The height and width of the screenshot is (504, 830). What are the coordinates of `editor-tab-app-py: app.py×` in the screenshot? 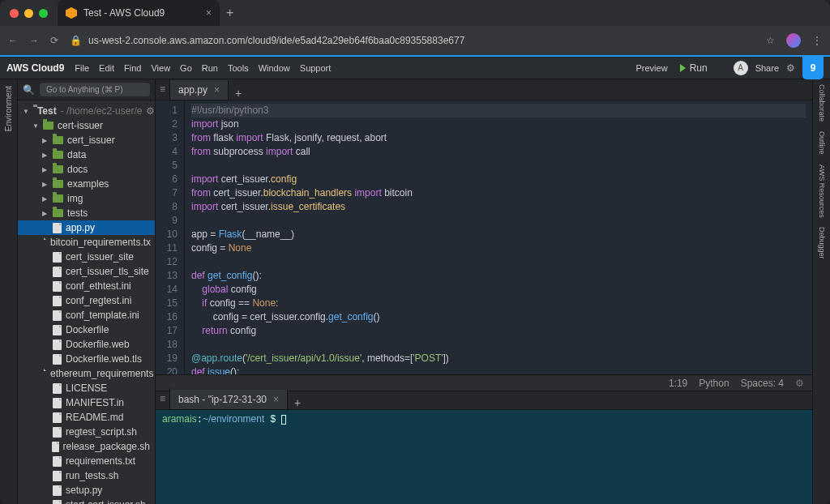 It's located at (199, 90).